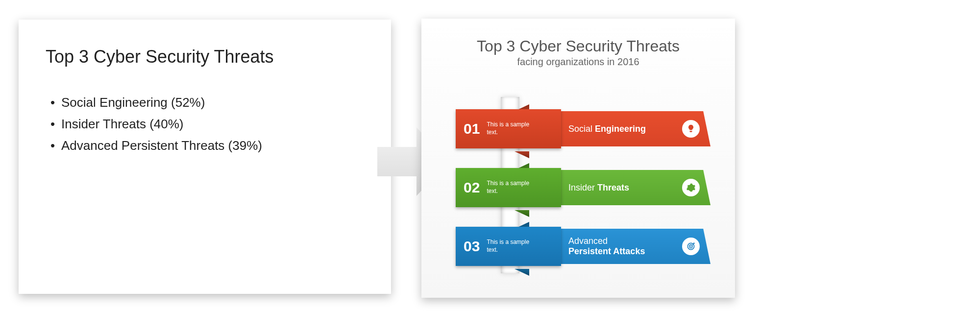  I want to click on bulb-icon, so click(691, 129).